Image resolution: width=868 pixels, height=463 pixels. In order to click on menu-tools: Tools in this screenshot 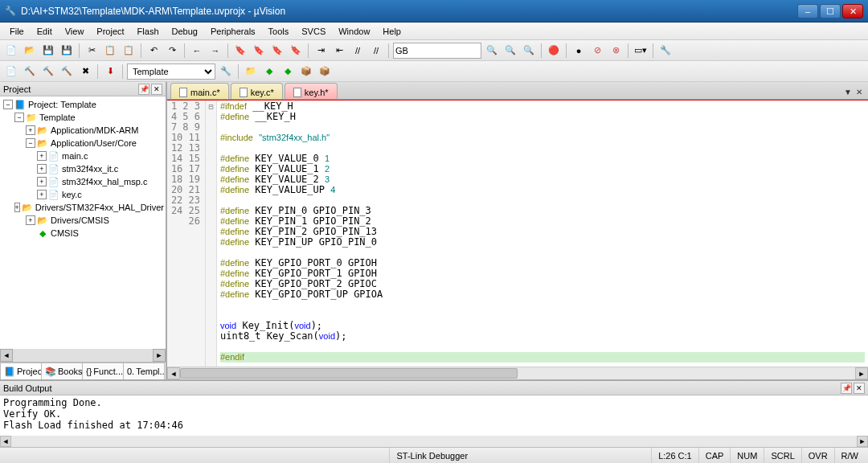, I will do `click(279, 31)`.